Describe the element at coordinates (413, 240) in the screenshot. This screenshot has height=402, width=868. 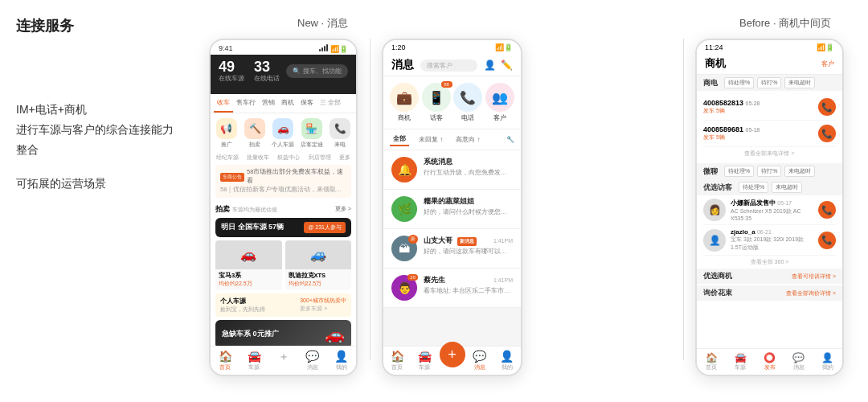
I see `mountain-badge: 新` at that location.